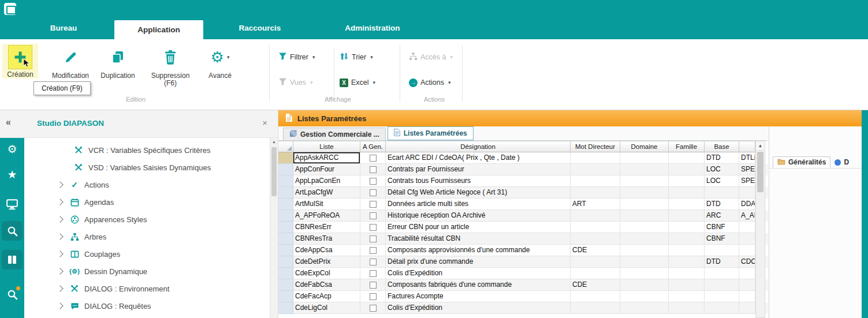  I want to click on settings-gear-icon: ⚙, so click(12, 149).